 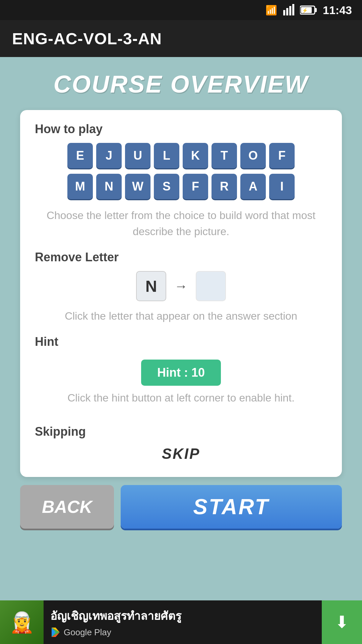 I want to click on ad-download-button: ⬇, so click(x=342, y=622).